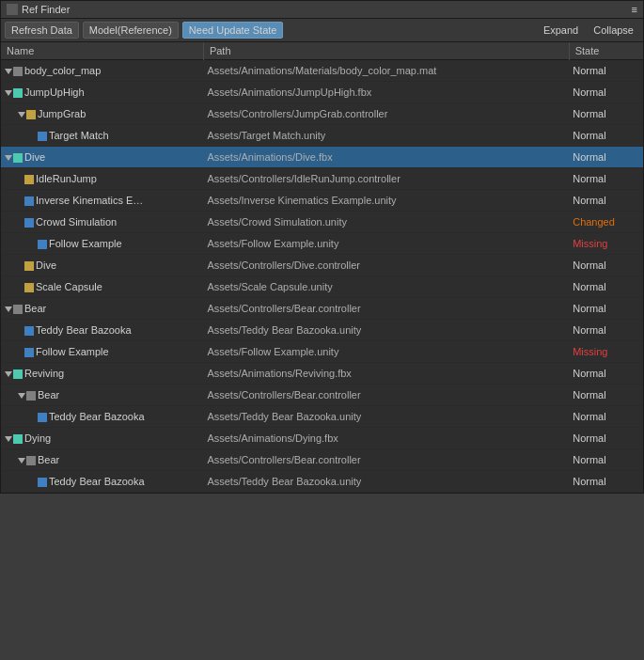 Image resolution: width=644 pixels, height=660 pixels. Describe the element at coordinates (385, 92) in the screenshot. I see `path-cell: Assets/Animations/JumpUpHigh.fbx` at that location.